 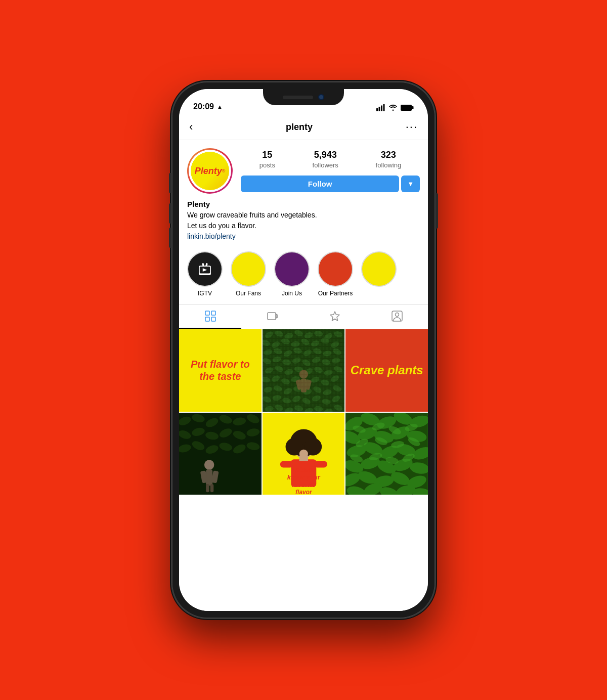 I want to click on svg-text: know your, so click(x=304, y=477).